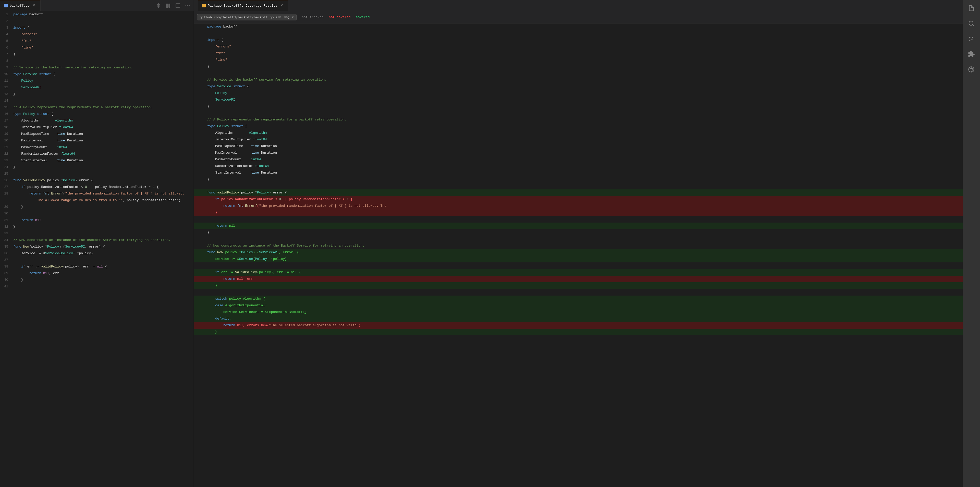  Describe the element at coordinates (97, 174) in the screenshot. I see `code-line: 25` at that location.